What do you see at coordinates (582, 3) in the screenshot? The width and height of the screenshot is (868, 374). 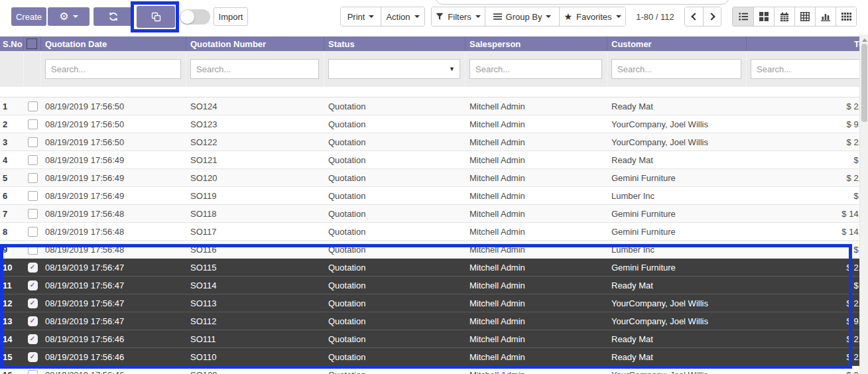 I see `global-search-input` at bounding box center [582, 3].